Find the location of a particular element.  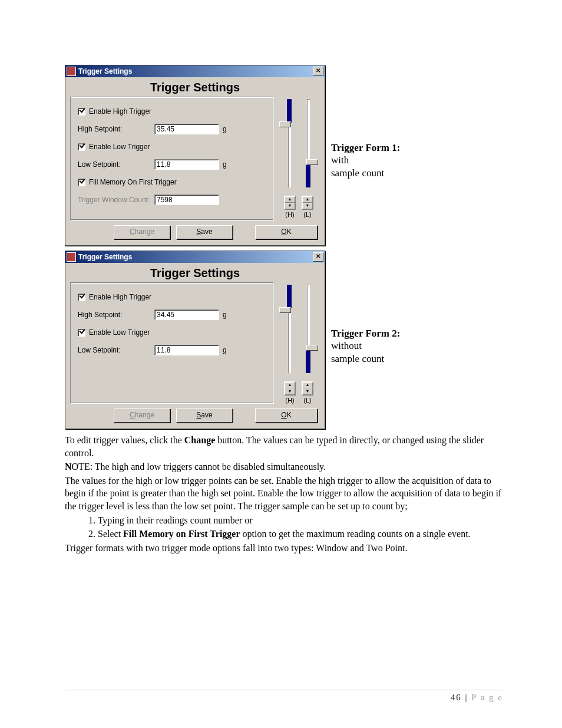

trigger-window-count-label: Trigger Window Count: is located at coordinates (116, 200).